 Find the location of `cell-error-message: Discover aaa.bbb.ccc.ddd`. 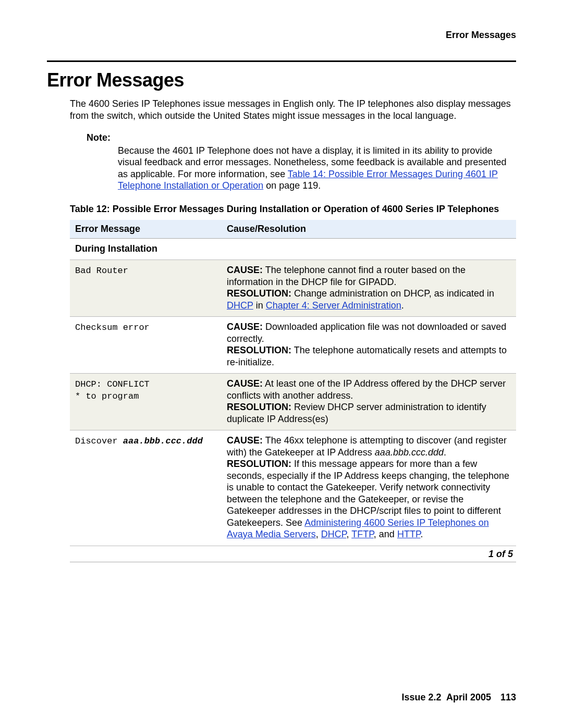

cell-error-message: Discover aaa.bbb.ccc.ddd is located at coordinates (146, 488).